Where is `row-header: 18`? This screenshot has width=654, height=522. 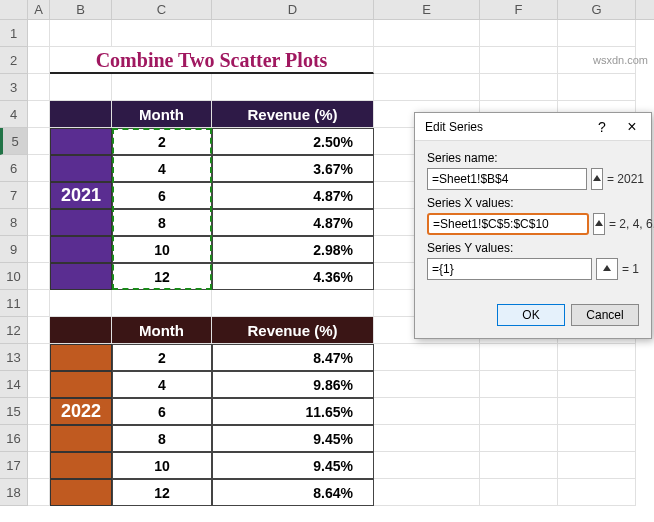 row-header: 18 is located at coordinates (14, 492).